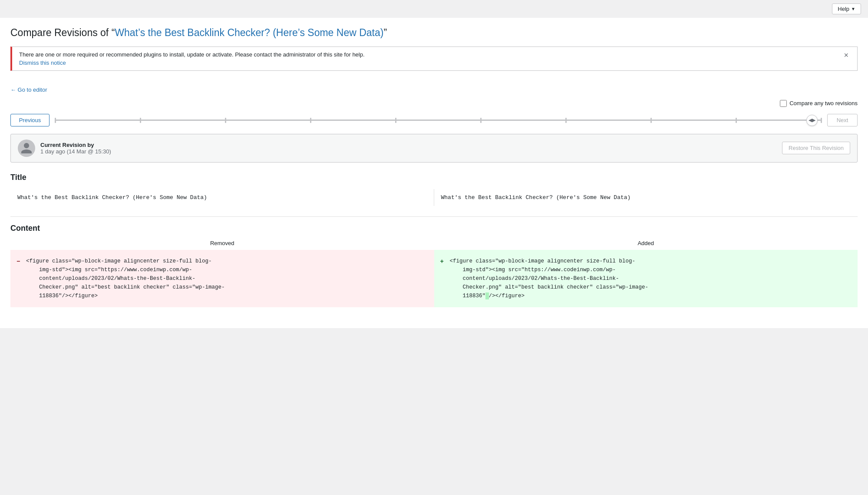  Describe the element at coordinates (816, 148) in the screenshot. I see `restore-revision-button: Restore This Revision` at that location.